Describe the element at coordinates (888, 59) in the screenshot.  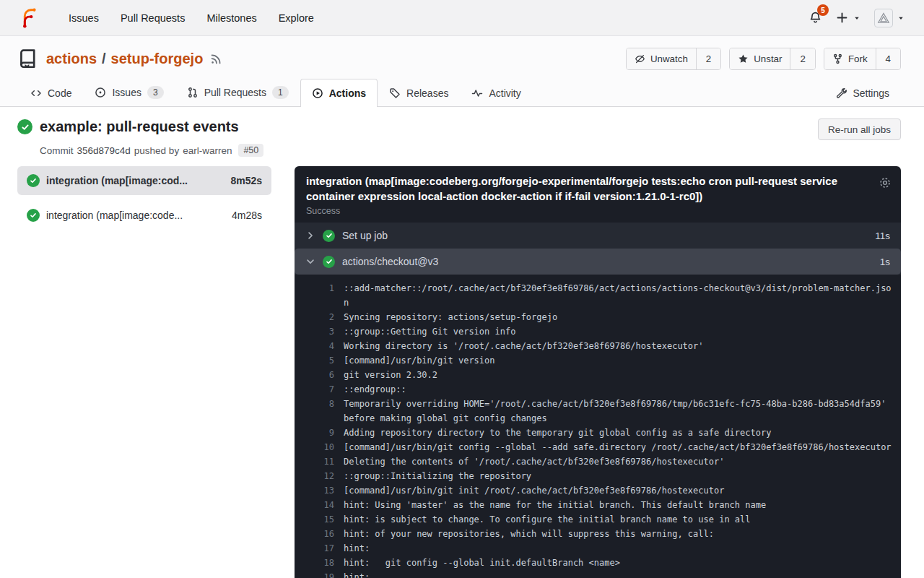
I see `repo-action-count: 4` at that location.